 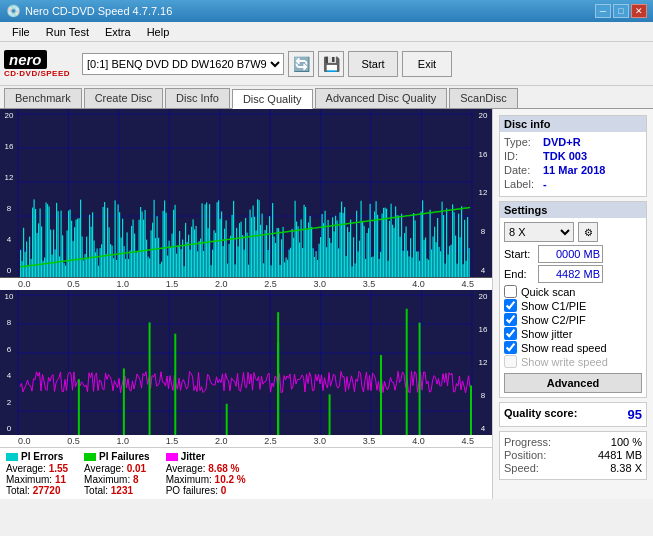 I want to click on pi-failures-color, so click(x=90, y=457).